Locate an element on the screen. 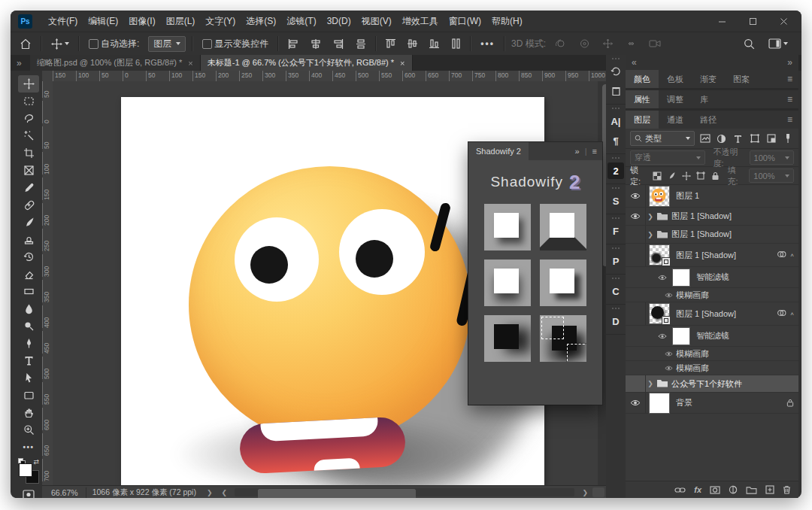 This screenshot has width=812, height=510. layer-name: 背景 is located at coordinates (684, 403).